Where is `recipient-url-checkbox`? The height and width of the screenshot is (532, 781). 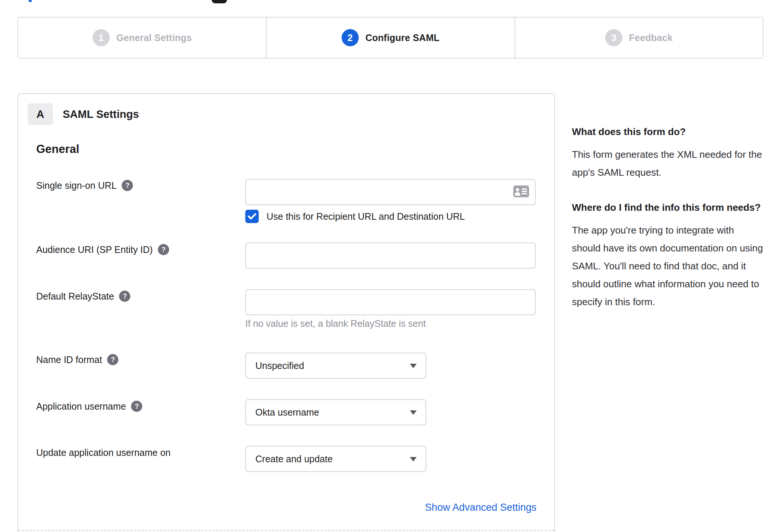 recipient-url-checkbox is located at coordinates (252, 216).